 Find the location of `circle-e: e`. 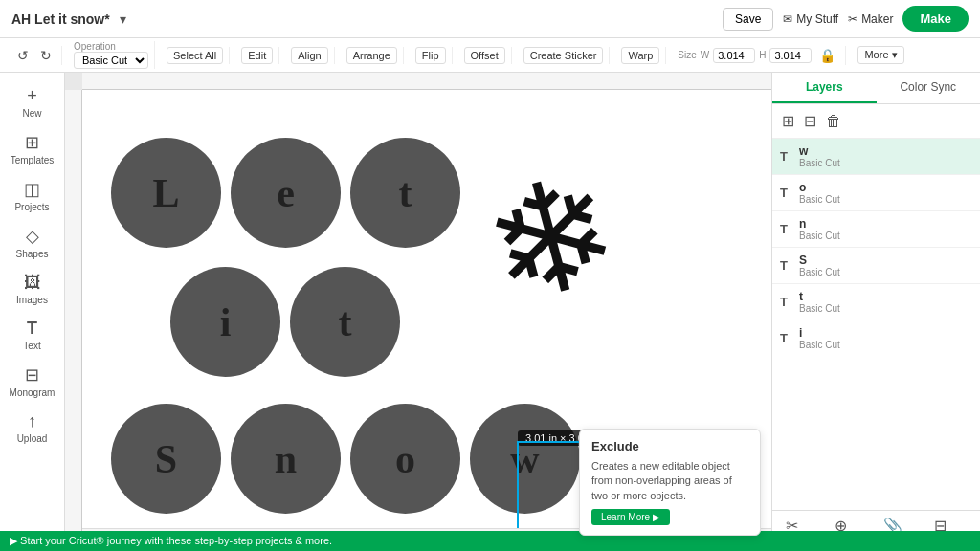

circle-e: e is located at coordinates (285, 193).